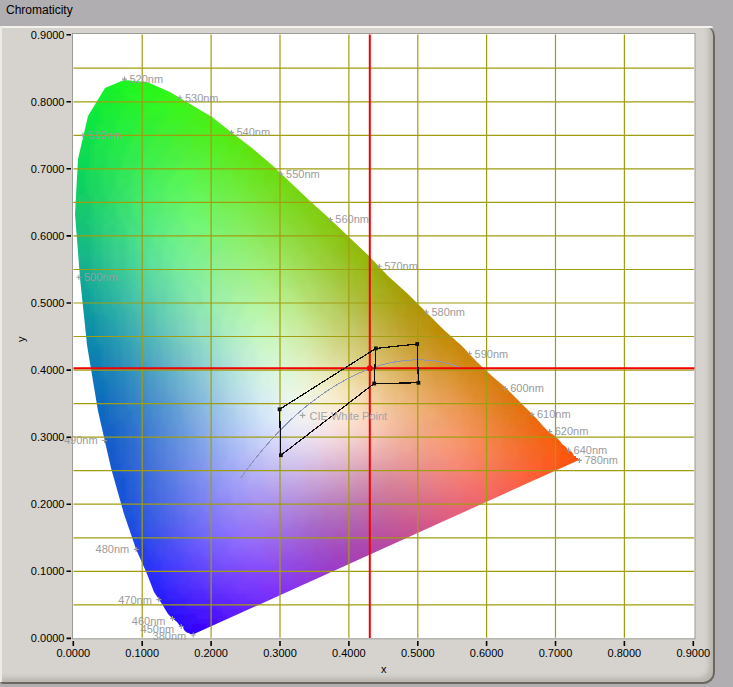 This screenshot has height=687, width=733. Describe the element at coordinates (401, 266) in the screenshot. I see `svg-text: 570nm` at that location.